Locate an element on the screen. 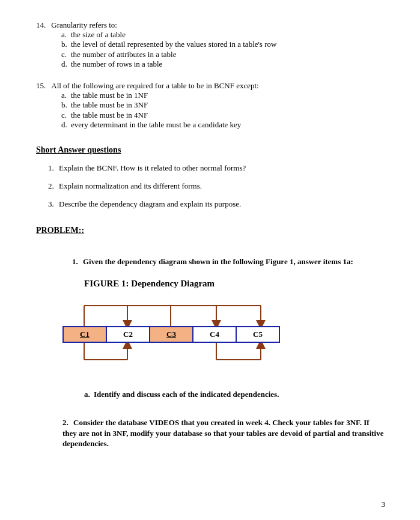 Image resolution: width=420 pixels, height=520 pixels. q14-opt-d: d.the number of rows in a table is located at coordinates (222, 64).